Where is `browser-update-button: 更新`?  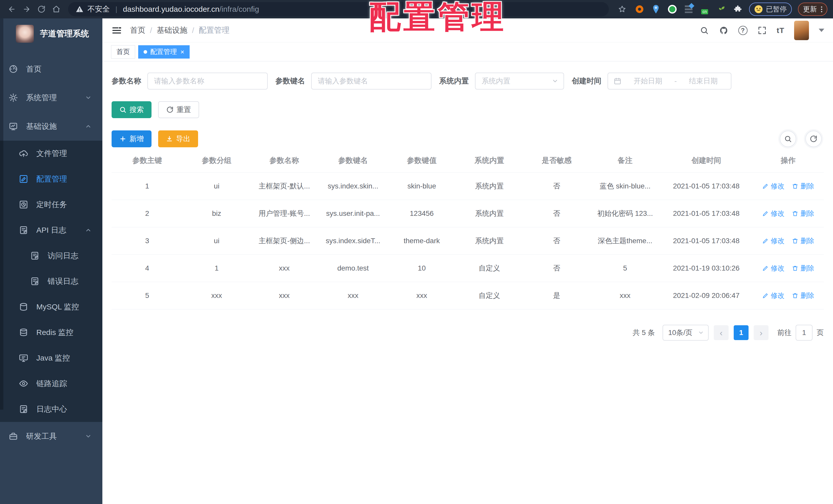 browser-update-button: 更新 is located at coordinates (813, 9).